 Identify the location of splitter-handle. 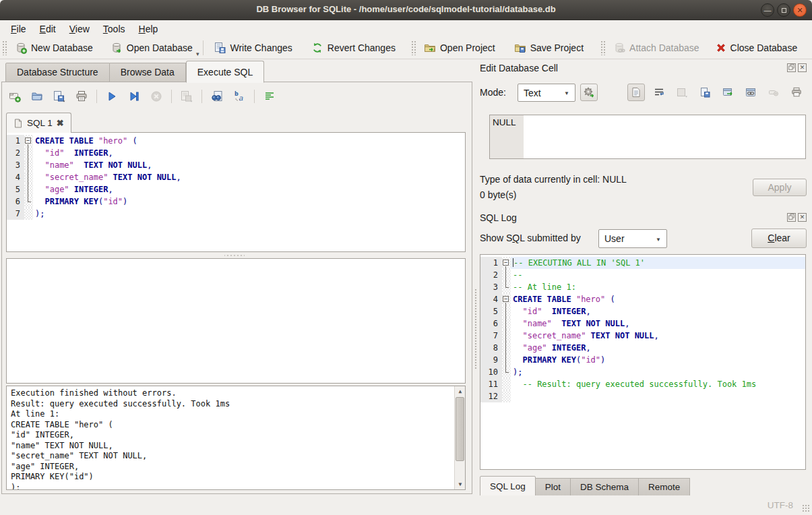
(235, 255).